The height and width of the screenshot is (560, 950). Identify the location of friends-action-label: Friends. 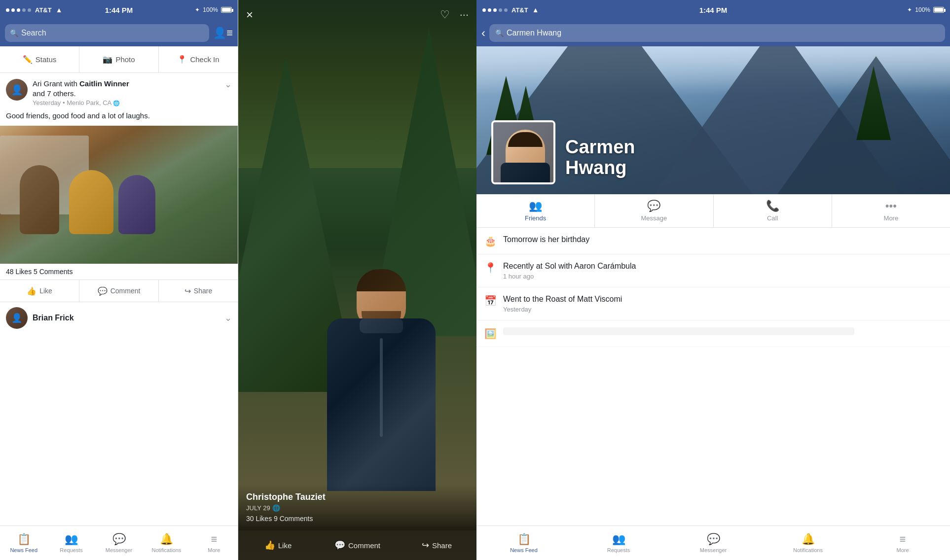
(536, 218).